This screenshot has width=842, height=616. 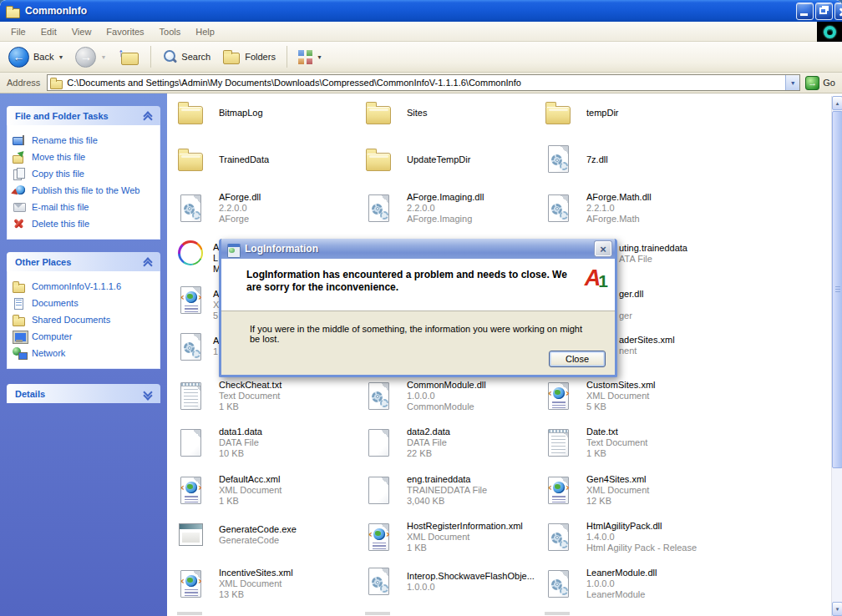 I want to click on file-item: HostRegisterInformation.xml XML Document…, so click(x=444, y=538).